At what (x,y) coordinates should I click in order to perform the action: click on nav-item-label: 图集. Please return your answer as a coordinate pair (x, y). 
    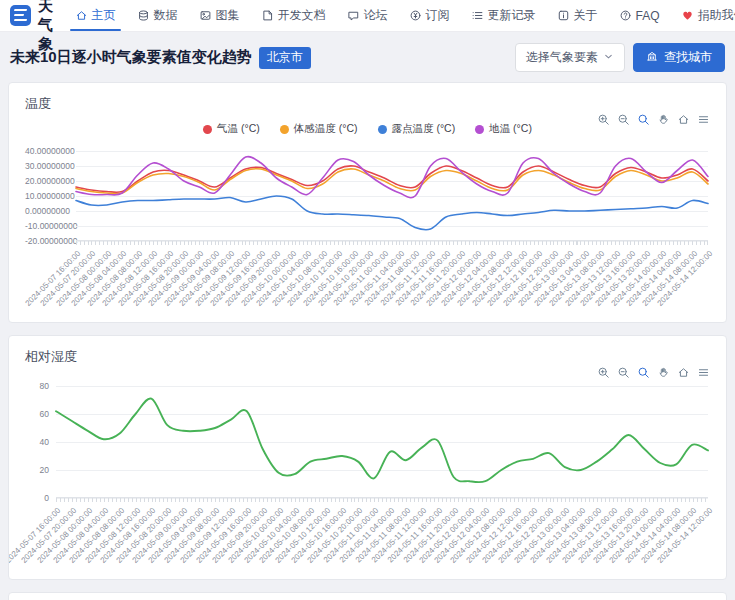
    Looking at the image, I should click on (228, 16).